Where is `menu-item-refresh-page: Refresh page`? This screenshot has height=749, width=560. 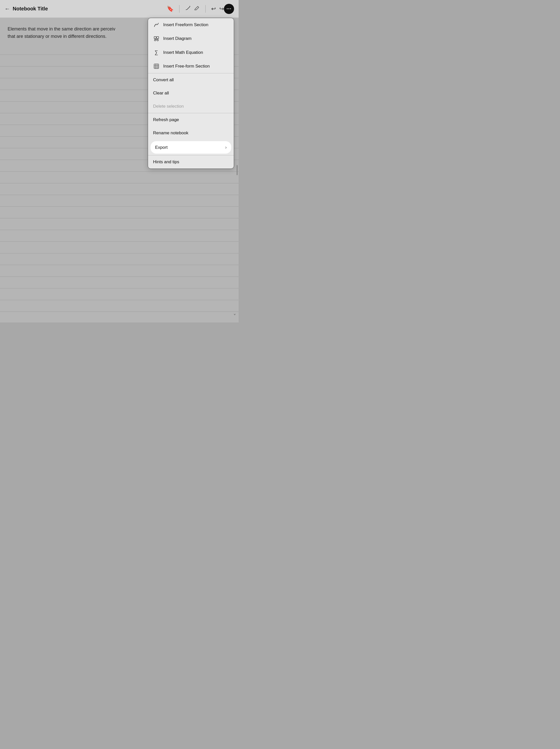 menu-item-refresh-page: Refresh page is located at coordinates (191, 120).